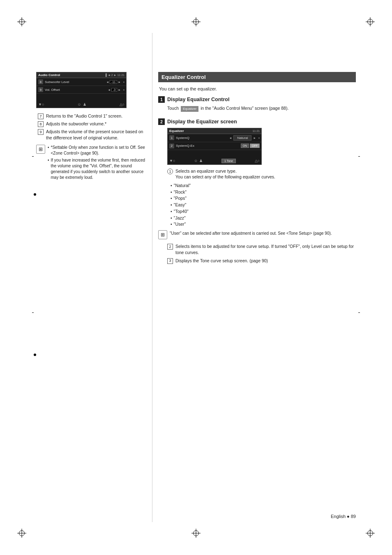  What do you see at coordinates (75, 82) in the screenshot?
I see `row-label-subwoofer: Subwoofer Level` at bounding box center [75, 82].